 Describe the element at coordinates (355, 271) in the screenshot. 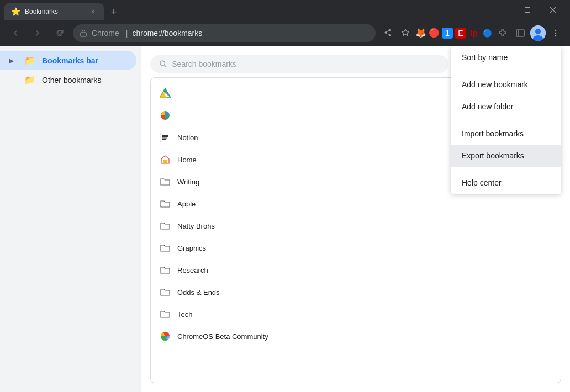

I see `bookmark-label: Research` at that location.